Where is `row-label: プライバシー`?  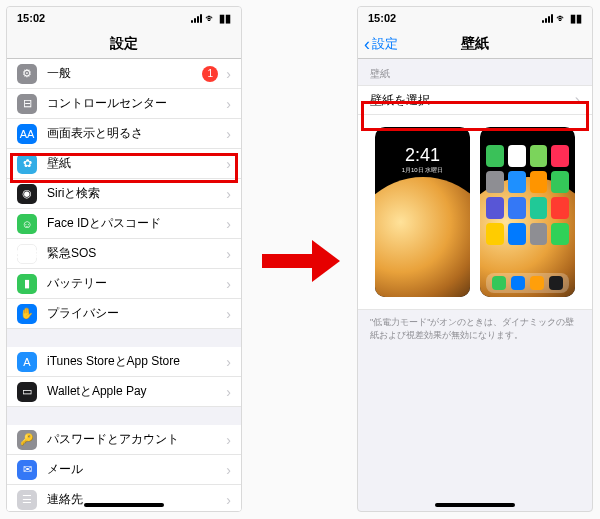
row-label: プライバシー is located at coordinates (136, 314).